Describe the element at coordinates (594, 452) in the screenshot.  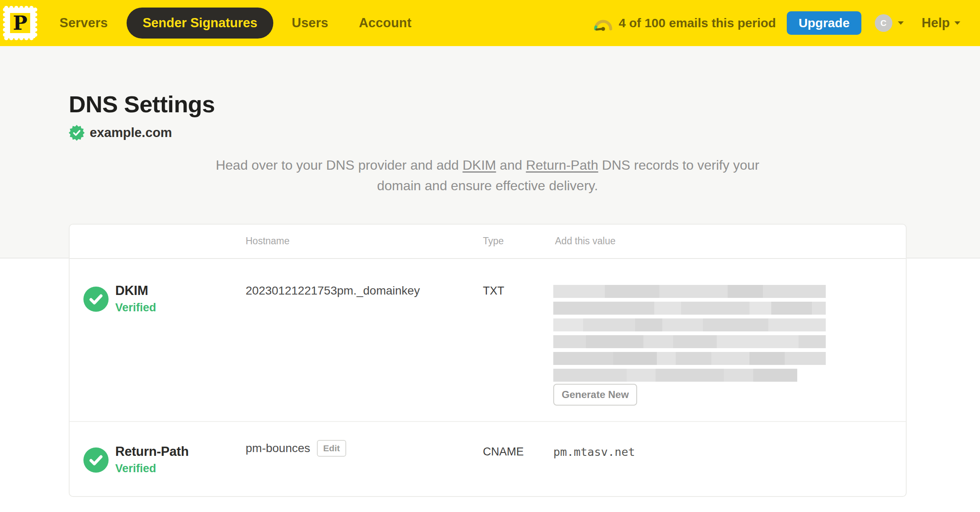
I see `return-path-value: pm.mtasv.net` at that location.